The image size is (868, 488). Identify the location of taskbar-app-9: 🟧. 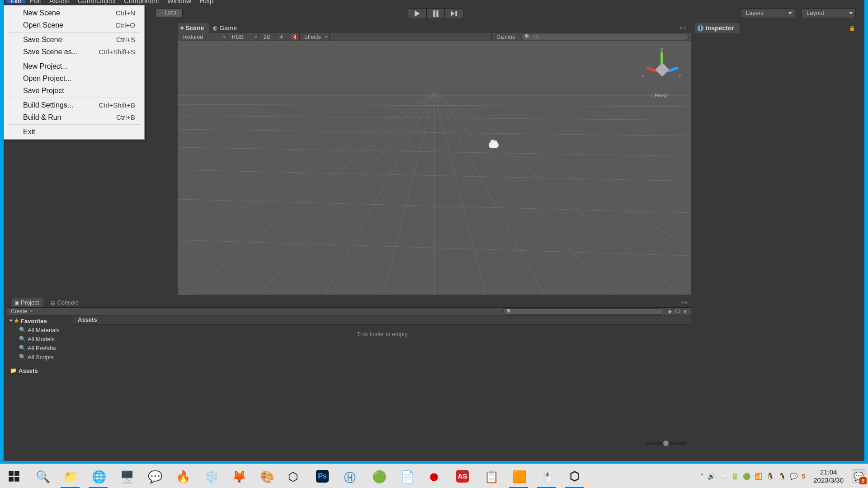
(519, 476).